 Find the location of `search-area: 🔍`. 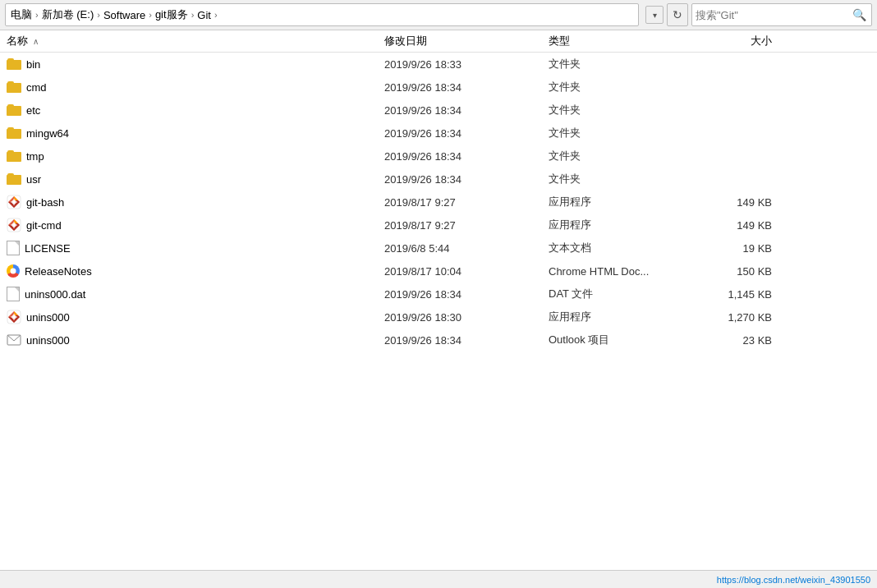

search-area: 🔍 is located at coordinates (782, 15).